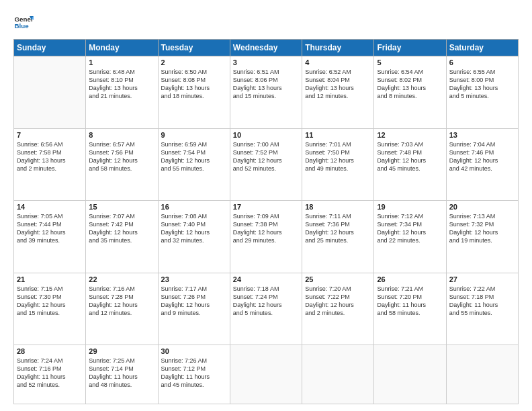 Image resolution: width=532 pixels, height=411 pixels. What do you see at coordinates (50, 165) in the screenshot?
I see `calendar-cell: 7Sunrise: 6:56 AM Sunset: 7:58 PM Daylig…` at bounding box center [50, 165].